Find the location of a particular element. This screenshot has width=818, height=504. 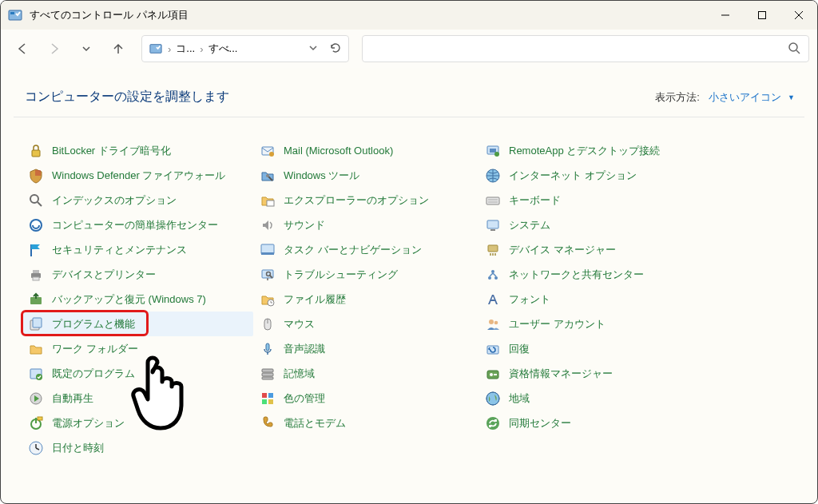

control-panel-icon is located at coordinates (156, 49).